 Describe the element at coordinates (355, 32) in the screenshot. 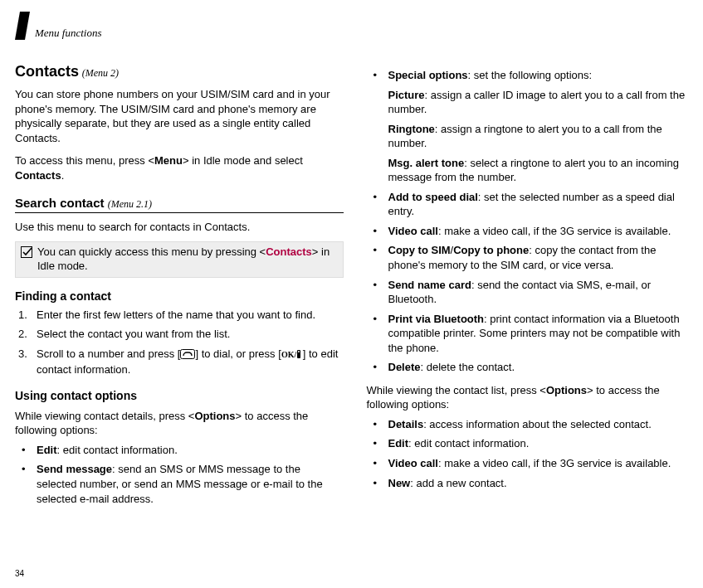

I see `page-header: Menu functions` at that location.